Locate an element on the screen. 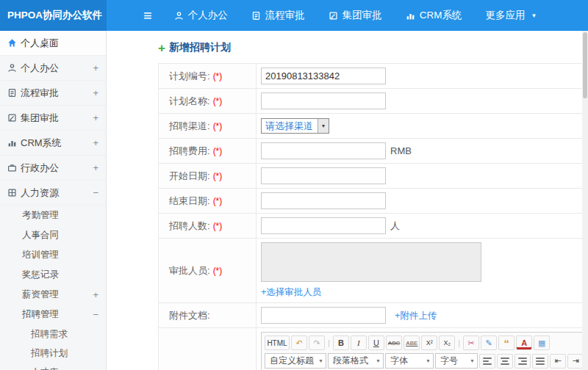 This screenshot has width=588, height=370. ed-subscript-button: X₂ is located at coordinates (447, 343).